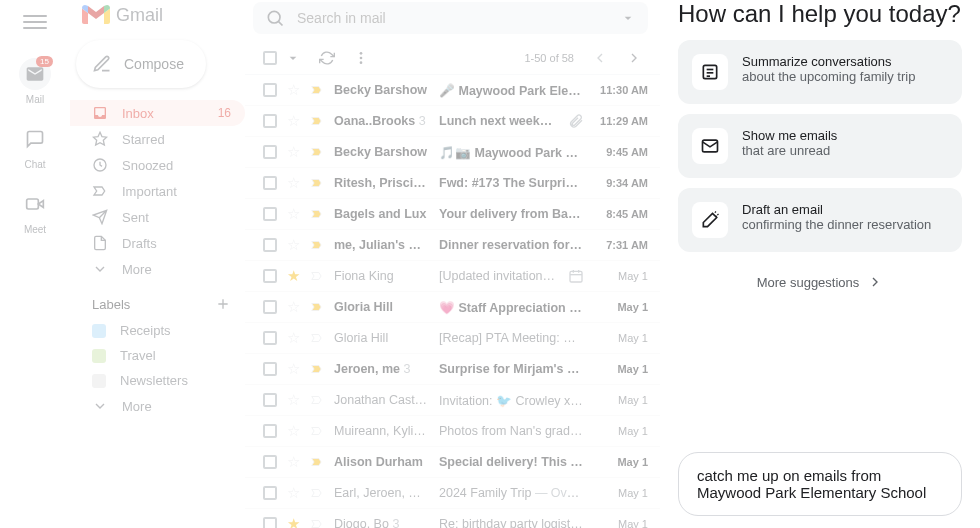 This screenshot has height=528, width=980. Describe the element at coordinates (270, 58) in the screenshot. I see `select-all-checkbox` at that location.